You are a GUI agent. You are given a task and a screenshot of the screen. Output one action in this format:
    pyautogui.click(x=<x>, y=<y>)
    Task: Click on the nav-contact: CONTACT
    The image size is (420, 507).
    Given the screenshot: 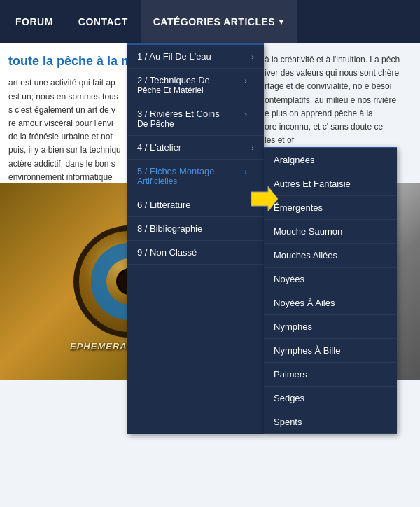 What is the action you would take?
    pyautogui.click(x=104, y=22)
    